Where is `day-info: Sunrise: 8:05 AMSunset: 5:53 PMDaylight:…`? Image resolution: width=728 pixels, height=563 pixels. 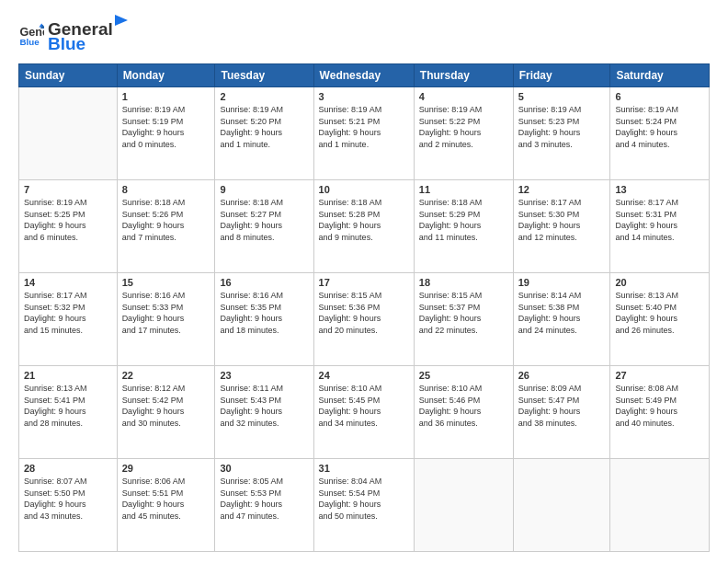 day-info: Sunrise: 8:05 AMSunset: 5:53 PMDaylight:… is located at coordinates (264, 499).